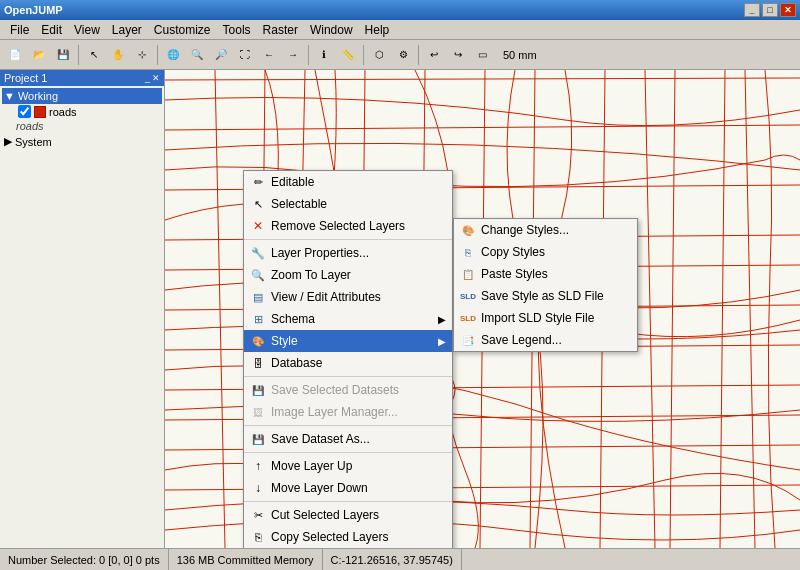 The height and width of the screenshot is (570, 800). Describe the element at coordinates (320, 439) in the screenshot. I see `save-dataset-label: Save Dataset As...` at that location.